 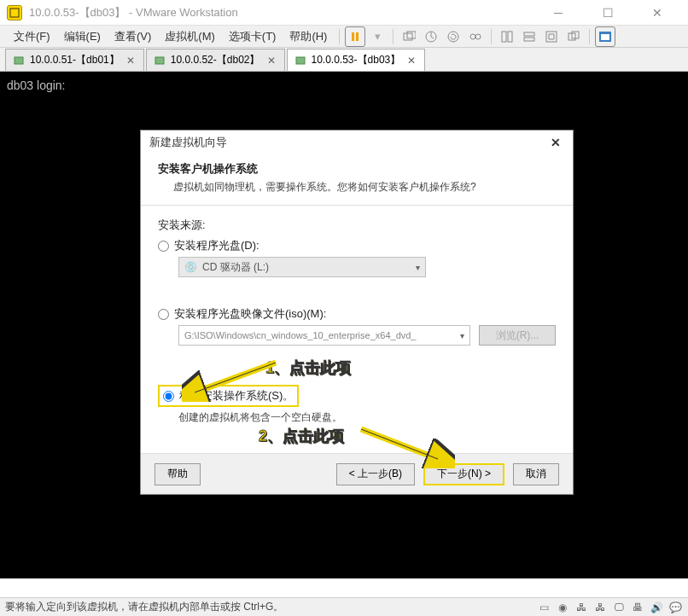 What do you see at coordinates (191, 267) in the screenshot?
I see `disc-icon: 💿` at bounding box center [191, 267].